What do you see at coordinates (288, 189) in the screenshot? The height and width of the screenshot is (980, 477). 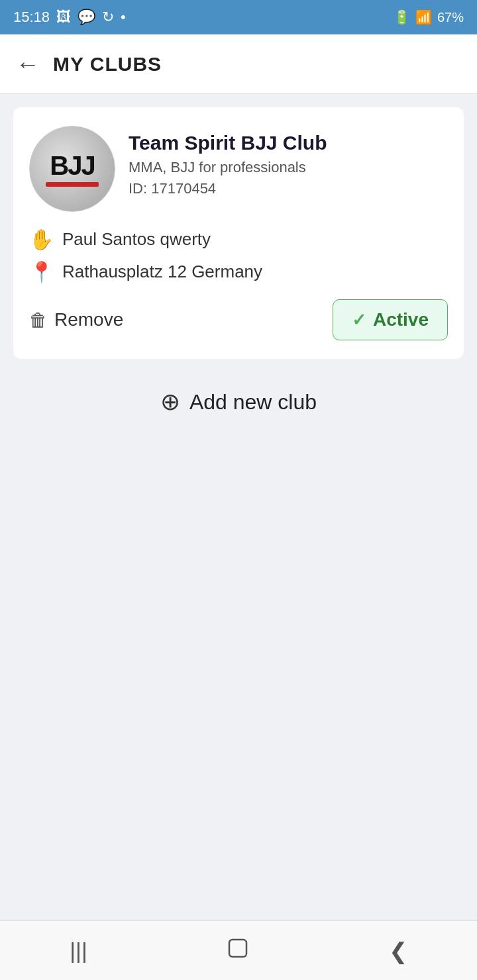 I see `club-id: ID: 17170454` at bounding box center [288, 189].